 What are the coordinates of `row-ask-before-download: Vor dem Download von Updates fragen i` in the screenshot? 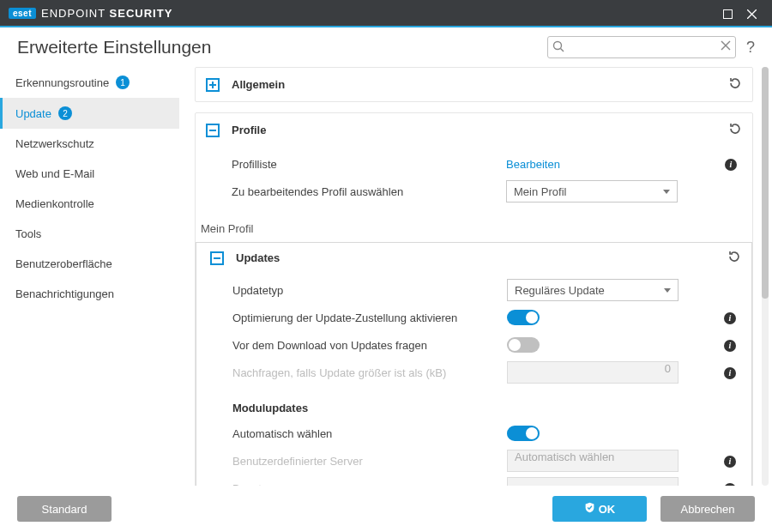 It's located at (473, 345).